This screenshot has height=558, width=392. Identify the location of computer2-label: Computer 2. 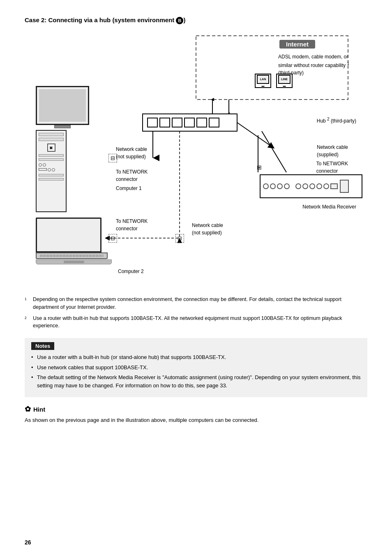
(131, 271).